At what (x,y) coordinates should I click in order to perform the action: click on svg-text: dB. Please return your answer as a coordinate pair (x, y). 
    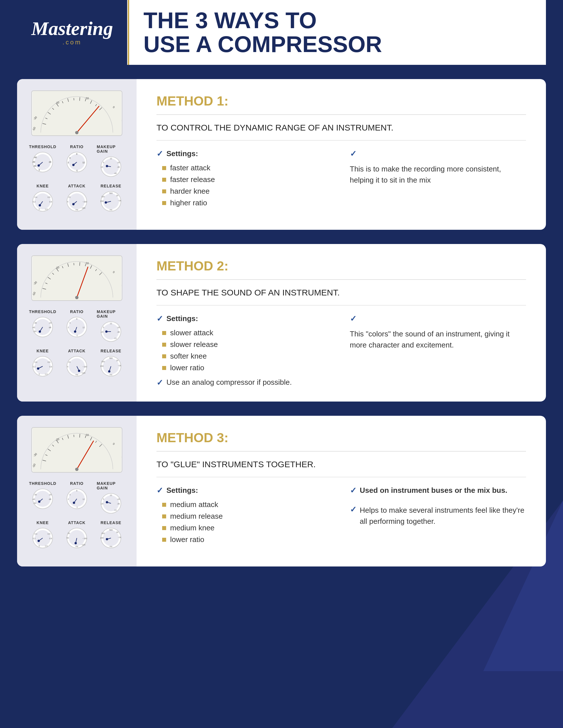
    Looking at the image, I should click on (50, 499).